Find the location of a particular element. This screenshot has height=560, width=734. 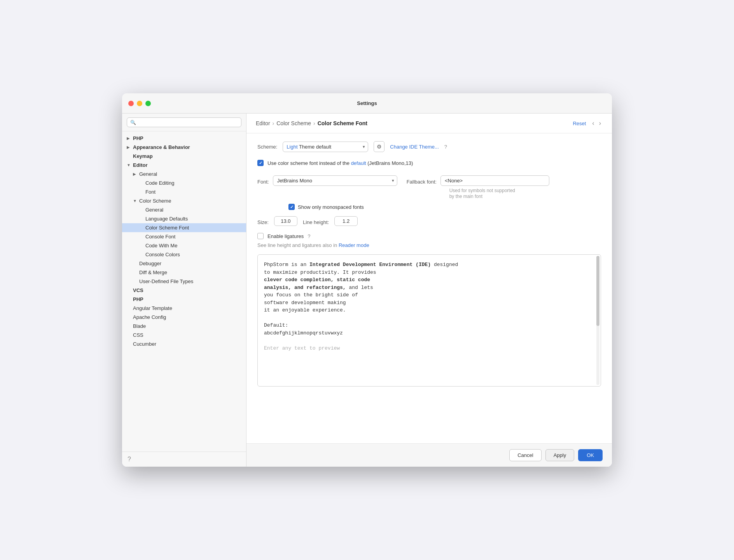

gear-button: ⚙ is located at coordinates (379, 147).